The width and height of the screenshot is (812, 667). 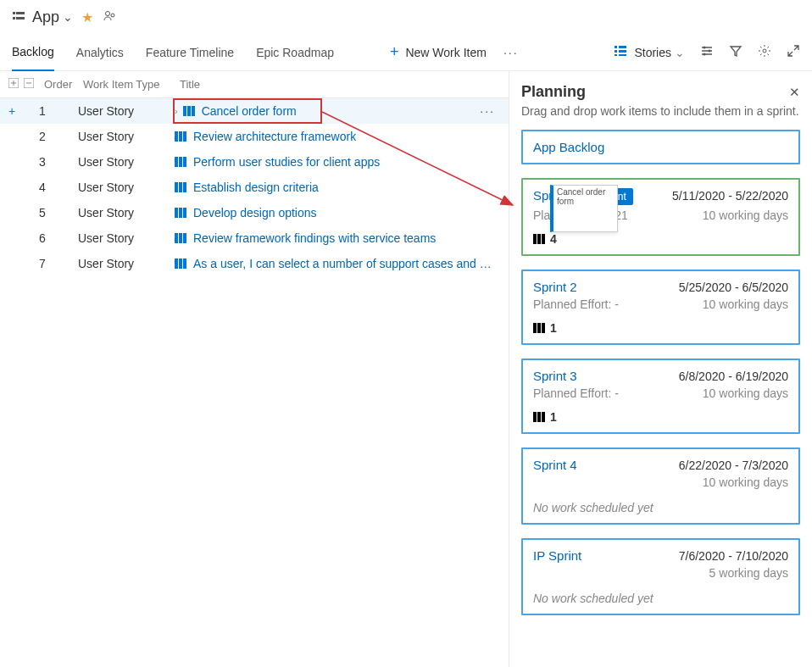 I want to click on table-row: +1User Story›Cancel order form···, so click(x=254, y=111).